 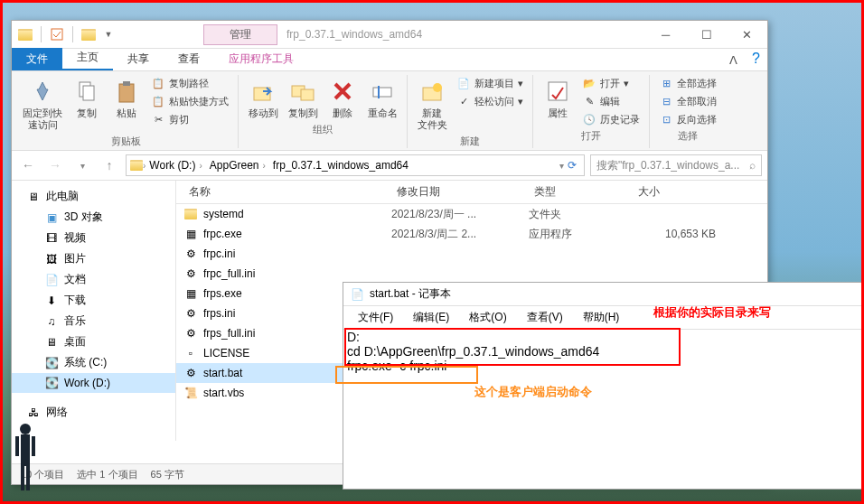 I want to click on select-all-button: ⊞全部选择, so click(x=688, y=83).